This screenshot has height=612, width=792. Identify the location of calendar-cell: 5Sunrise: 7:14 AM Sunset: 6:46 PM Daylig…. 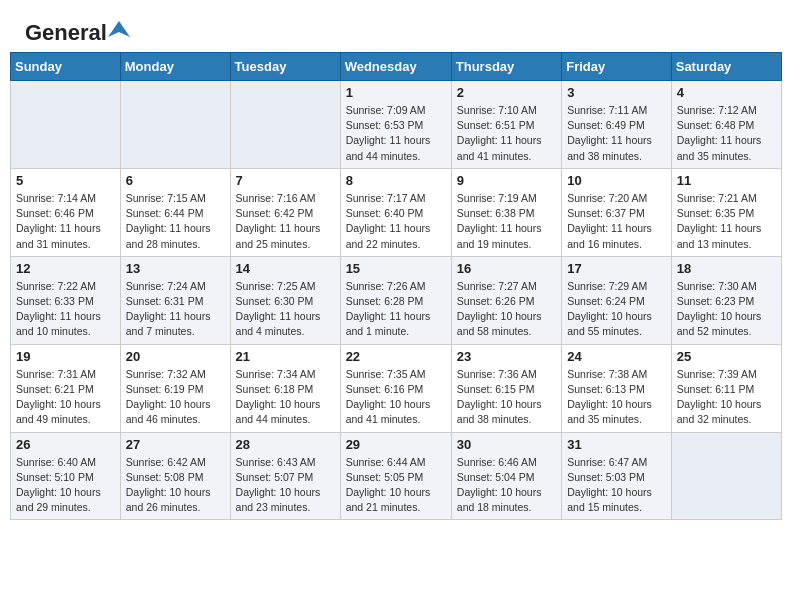
(66, 212).